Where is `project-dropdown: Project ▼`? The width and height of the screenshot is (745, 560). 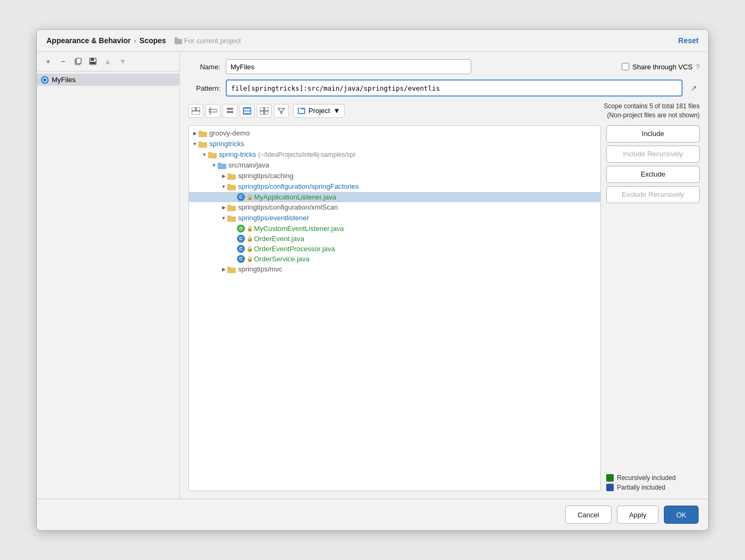 project-dropdown: Project ▼ is located at coordinates (319, 111).